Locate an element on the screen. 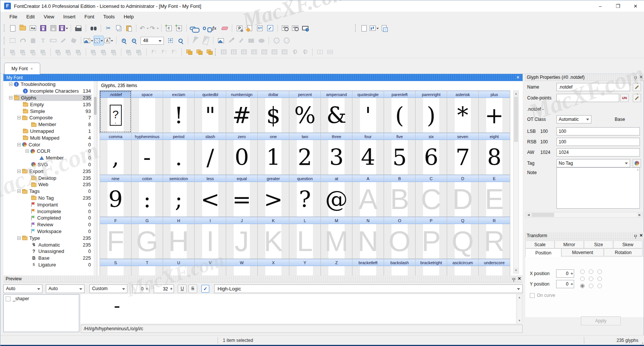 Image resolution: width=644 pixels, height=346 pixels. sidebar-item-colr: COLR0 is located at coordinates (50, 151).